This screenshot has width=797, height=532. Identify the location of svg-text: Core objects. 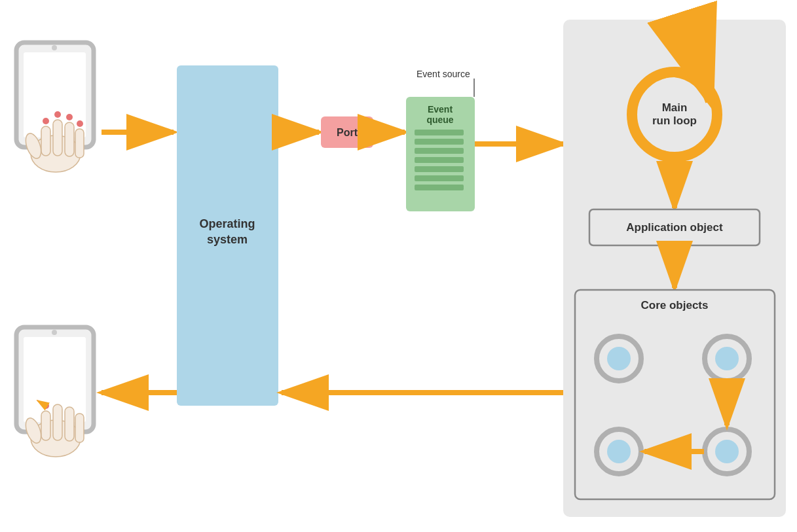
(675, 305).